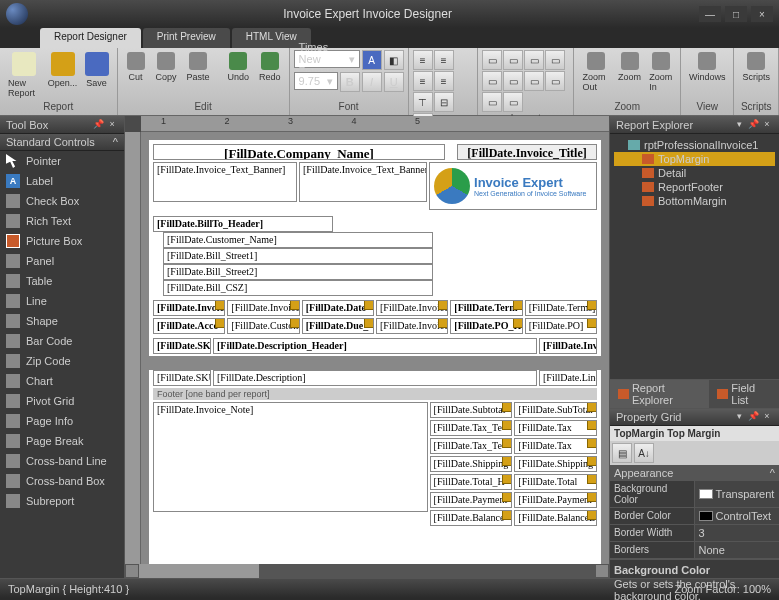 Image resolution: width=779 pixels, height=600 pixels. What do you see at coordinates (136, 67) in the screenshot?
I see `cut-button: Cut` at bounding box center [136, 67].